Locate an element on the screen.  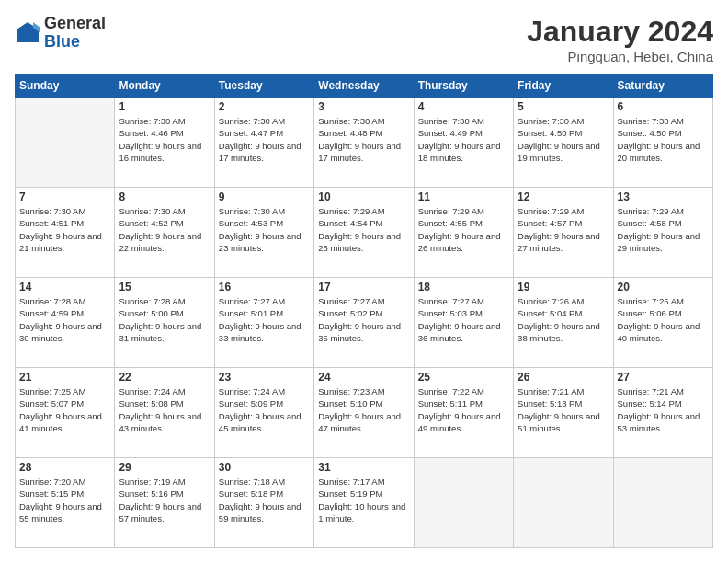
day-info: Sunrise: 7:30 AM Sunset: 4:49 PM Dayligh… is located at coordinates (463, 140).